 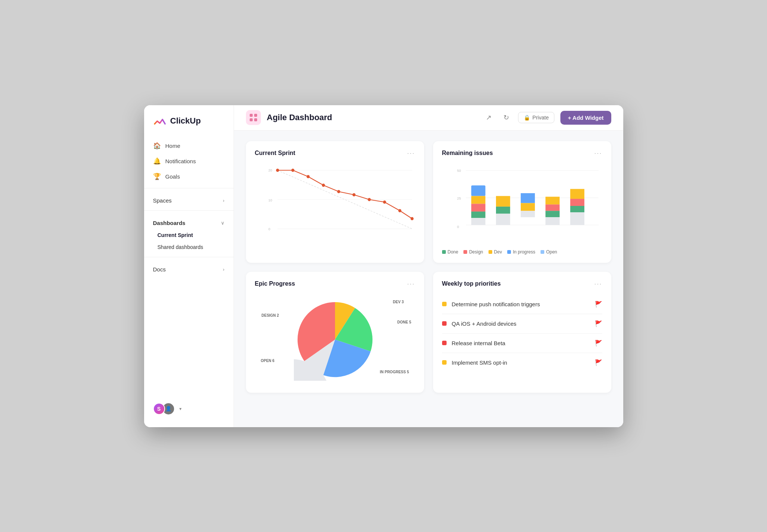 What do you see at coordinates (189, 199) in the screenshot?
I see `spaces-section: Spaces ›` at bounding box center [189, 199].